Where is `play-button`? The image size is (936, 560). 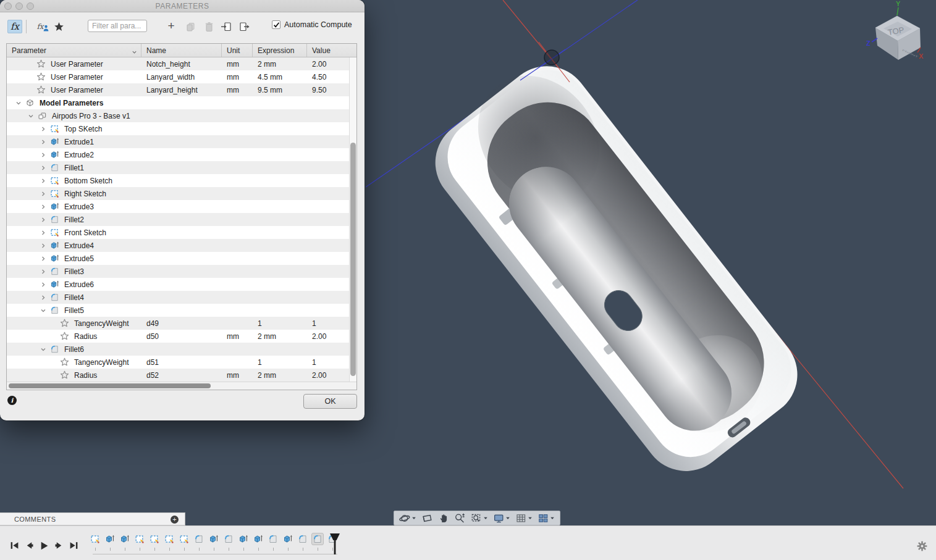
play-button is located at coordinates (44, 546).